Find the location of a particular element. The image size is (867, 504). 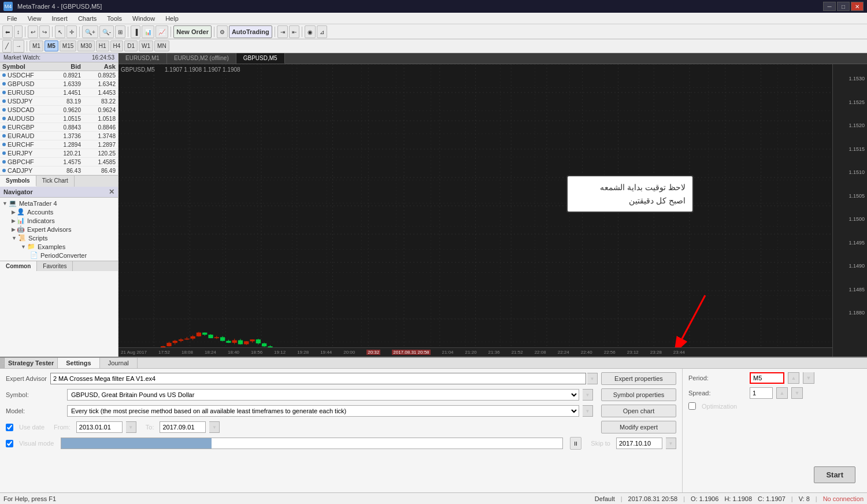

zoom-in-btn: 🔍+ is located at coordinates (90, 32).